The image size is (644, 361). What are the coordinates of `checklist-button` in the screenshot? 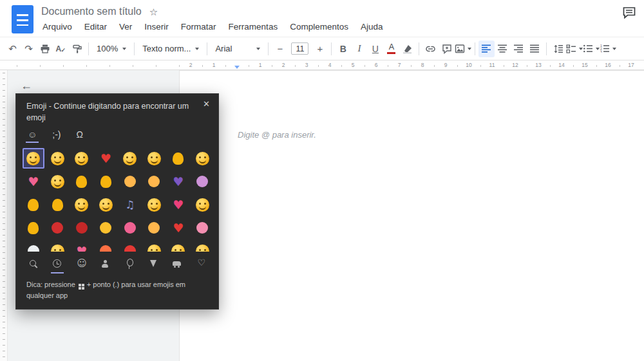 It's located at (574, 49).